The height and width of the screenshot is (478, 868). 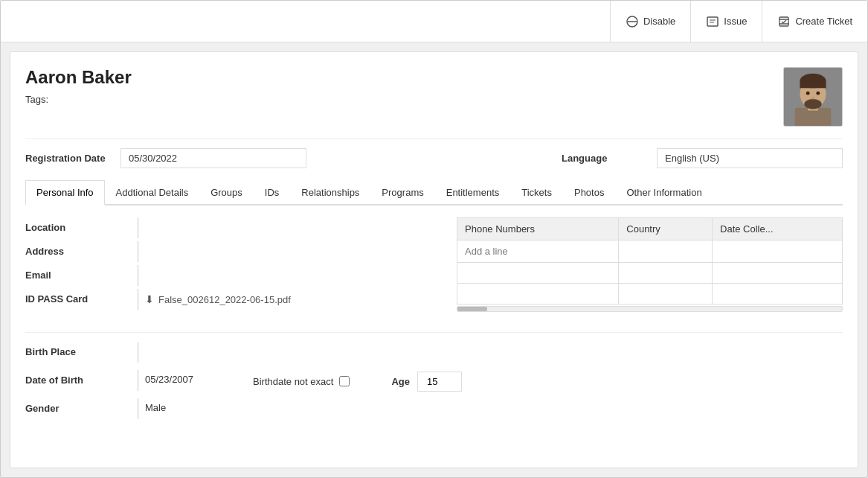 What do you see at coordinates (293, 381) in the screenshot?
I see `birthdate-not-exact-label: Birthdate not exact` at bounding box center [293, 381].